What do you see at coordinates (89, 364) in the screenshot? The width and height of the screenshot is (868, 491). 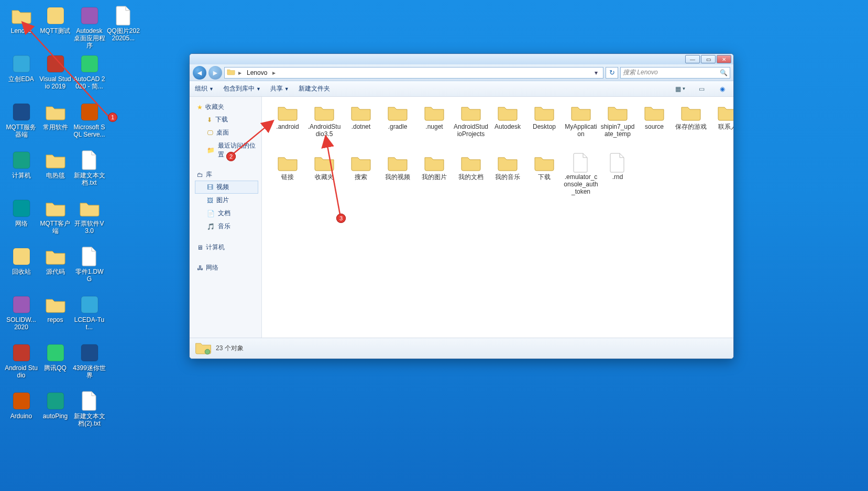 I see `desktop-icon: 4399迷你世界` at bounding box center [89, 364].